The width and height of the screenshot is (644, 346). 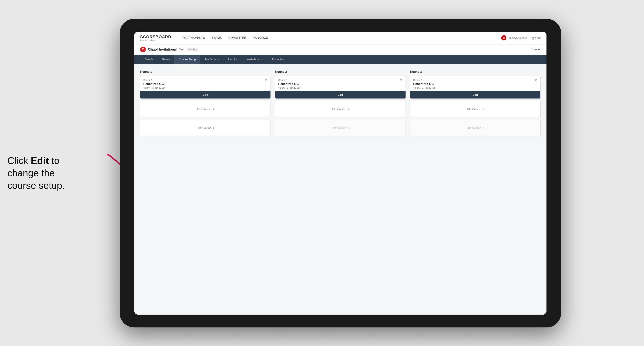 I want to click on tab-course-setup: Course Setup, so click(x=188, y=59).